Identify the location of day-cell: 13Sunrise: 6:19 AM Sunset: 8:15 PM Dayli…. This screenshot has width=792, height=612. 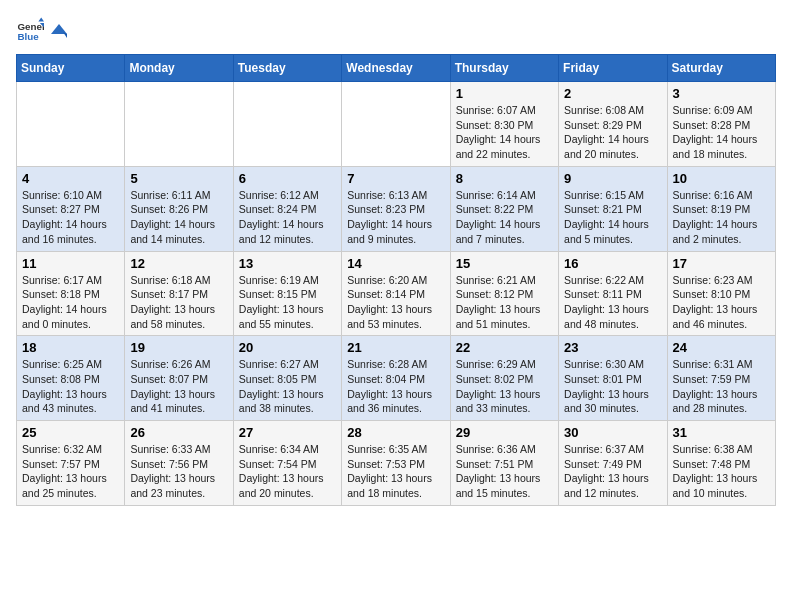
(287, 294).